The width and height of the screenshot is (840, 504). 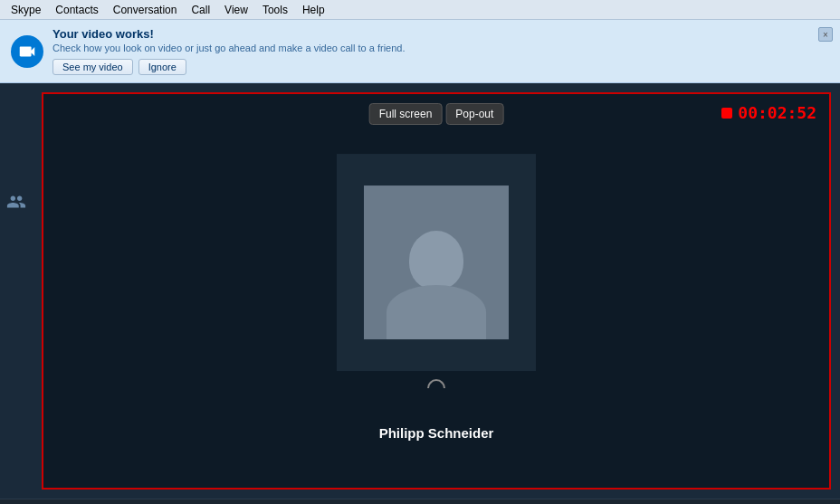 What do you see at coordinates (441, 48) in the screenshot?
I see `notification-subtitle: Check how you look on video or just go a…` at bounding box center [441, 48].